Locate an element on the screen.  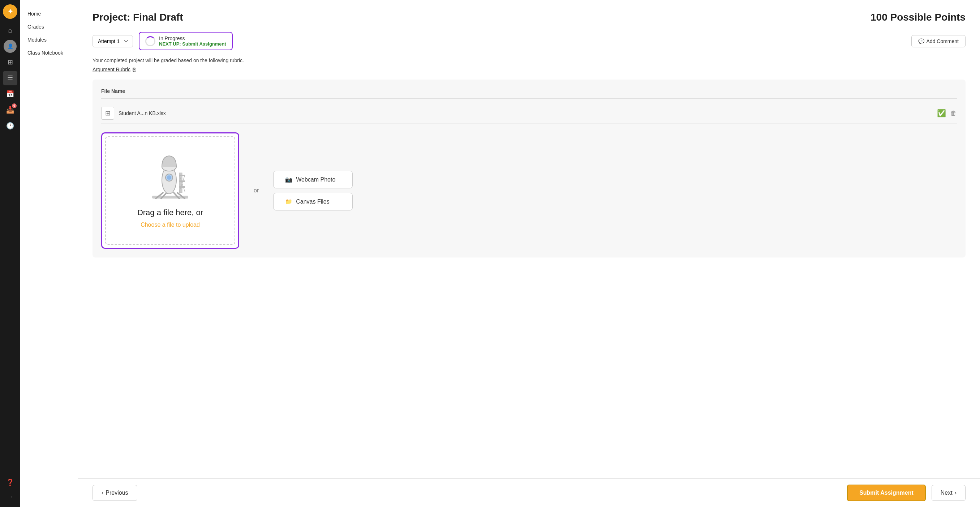
drag-text: Drag a file here, or is located at coordinates (170, 212).